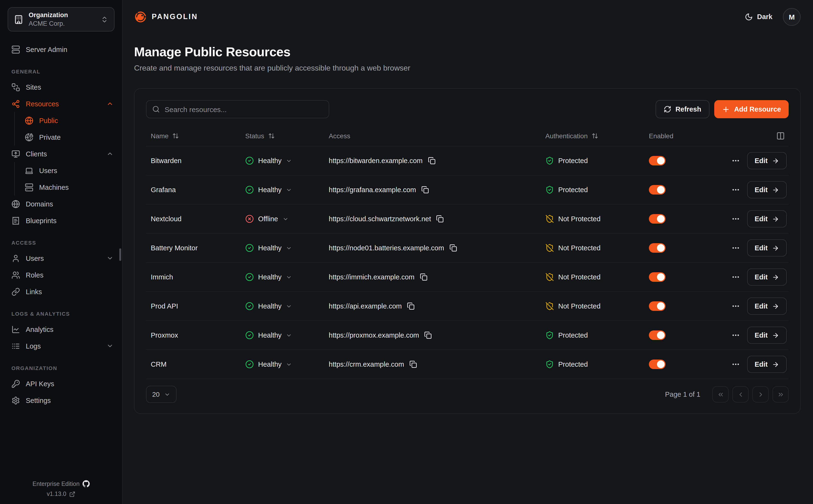 The width and height of the screenshot is (813, 504). What do you see at coordinates (267, 219) in the screenshot?
I see `status-dropdown: Offline` at bounding box center [267, 219].